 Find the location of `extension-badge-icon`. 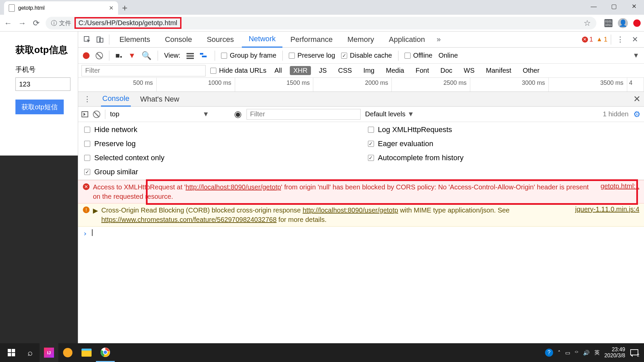

extension-badge-icon is located at coordinates (637, 23).